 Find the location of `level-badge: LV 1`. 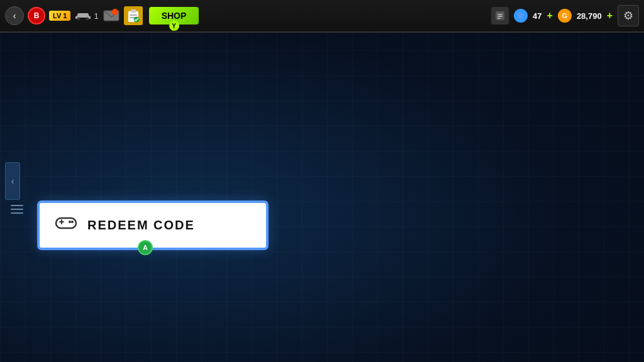

level-badge: LV 1 is located at coordinates (60, 16).